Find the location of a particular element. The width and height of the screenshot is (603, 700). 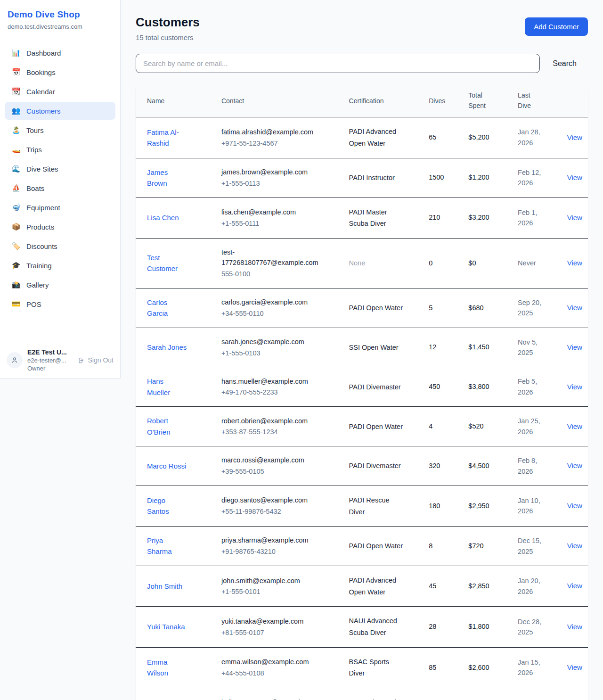

table-row: Diego Santos diego.santos@example.com +5… is located at coordinates (362, 506).